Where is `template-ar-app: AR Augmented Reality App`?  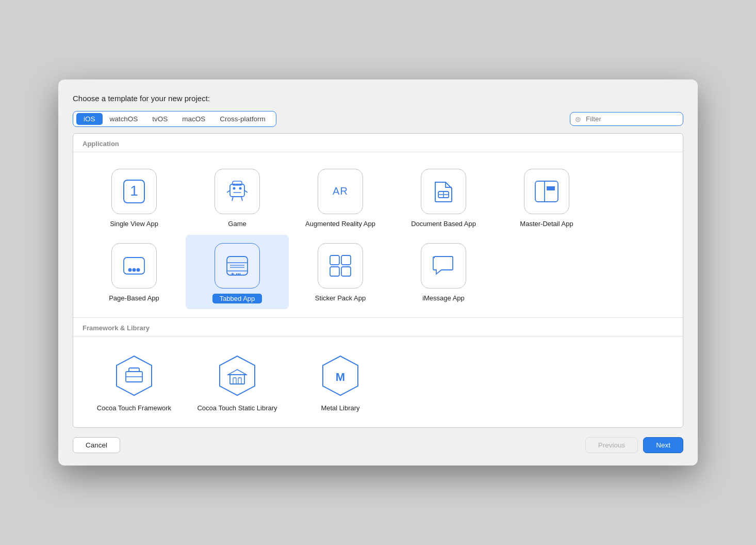 template-ar-app: AR Augmented Reality App is located at coordinates (340, 198).